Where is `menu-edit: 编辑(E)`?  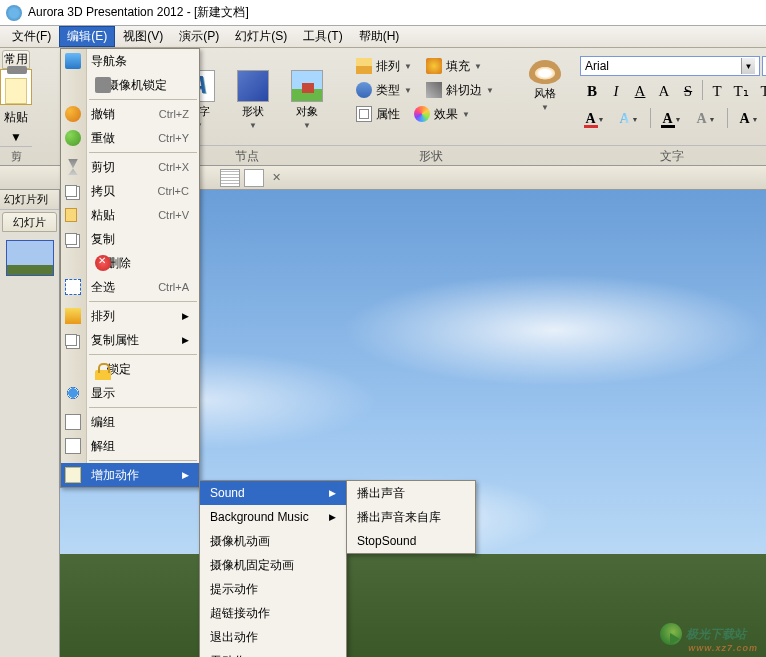
menu-edit: 编辑(E) is located at coordinates (87, 36).